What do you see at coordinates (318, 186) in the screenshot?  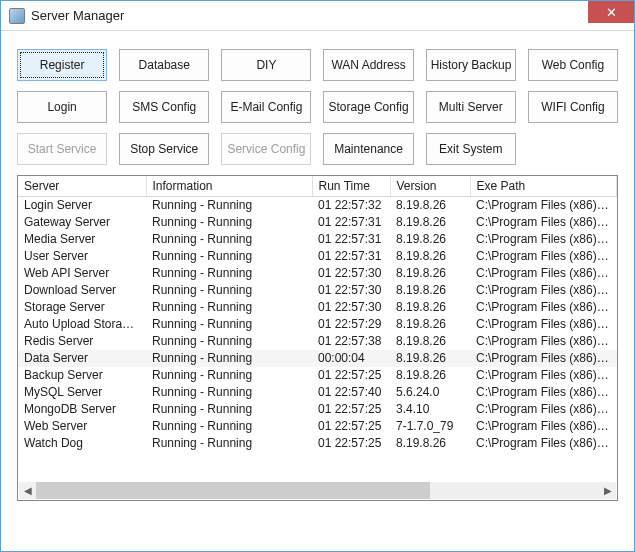 I see `table-header-row: Server Information Run Time Version Exe …` at bounding box center [318, 186].